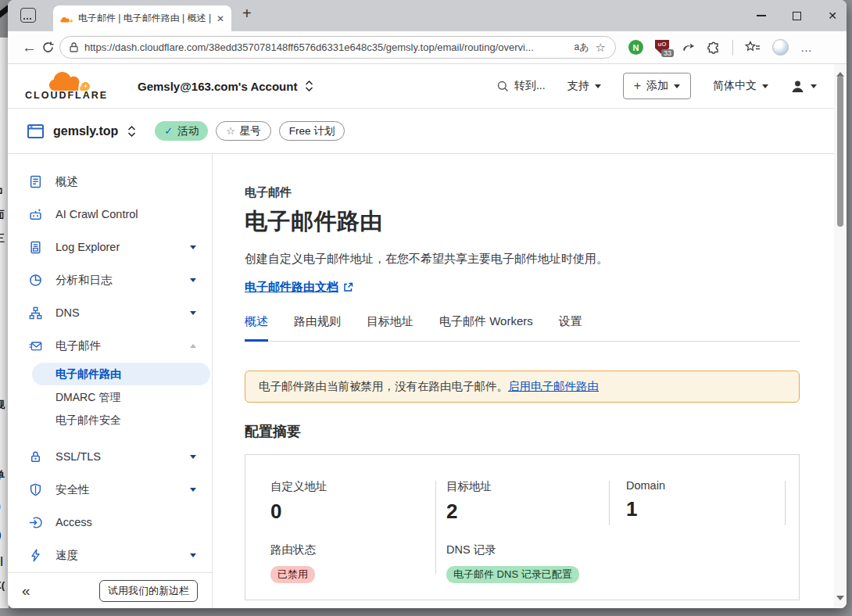 Image resolution: width=852 pixels, height=616 pixels. Describe the element at coordinates (668, 53) in the screenshot. I see `extension-badge: 33` at that location.